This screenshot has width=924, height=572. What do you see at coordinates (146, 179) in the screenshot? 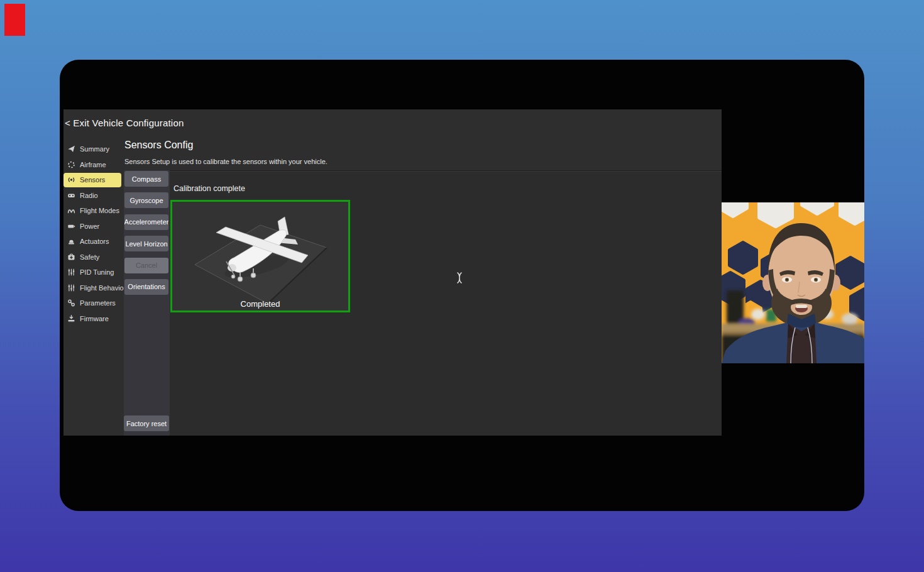
I see `compass-button: Compass` at bounding box center [146, 179].